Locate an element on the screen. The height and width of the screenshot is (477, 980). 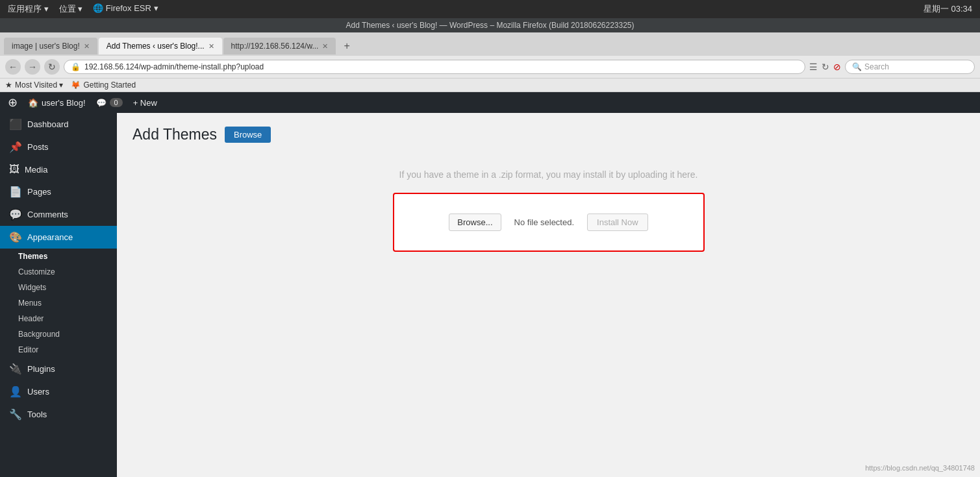
browser-title-bar: Add Themes ‹ user's Blog! — WordPress – … is located at coordinates (490, 25).